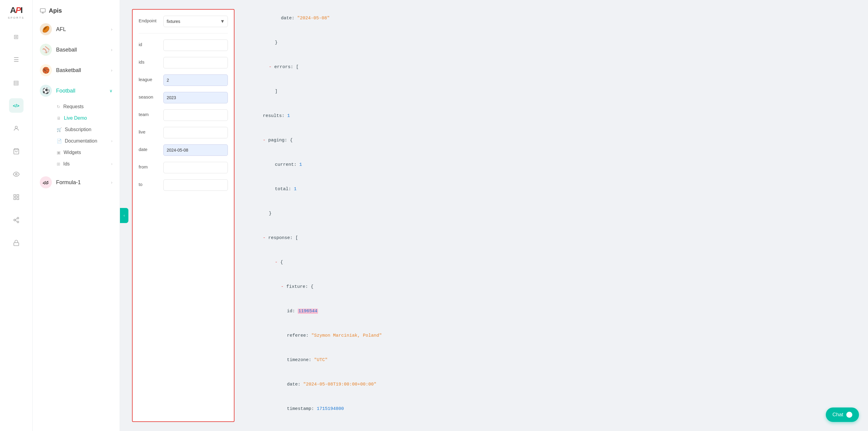 This screenshot has height=431, width=868. Describe the element at coordinates (76, 29) in the screenshot. I see `nav-item-afl: 🏉 AFL ›` at that location.